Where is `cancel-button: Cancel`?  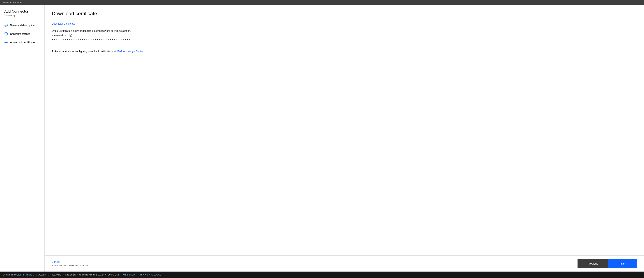
cancel-button: Cancel is located at coordinates (56, 262).